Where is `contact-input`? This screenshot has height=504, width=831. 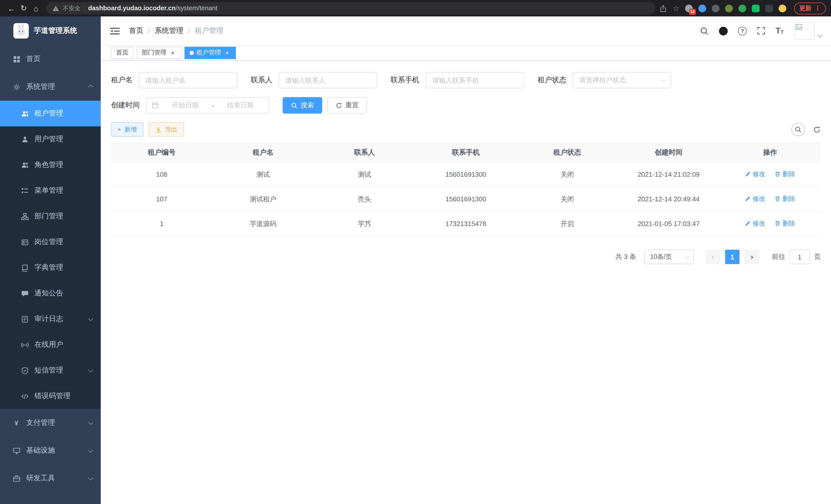 contact-input is located at coordinates (328, 80).